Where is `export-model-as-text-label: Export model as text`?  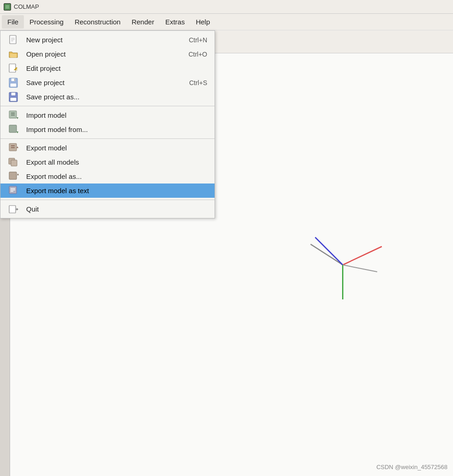
export-model-as-text-label: Export model as text is located at coordinates (58, 190).